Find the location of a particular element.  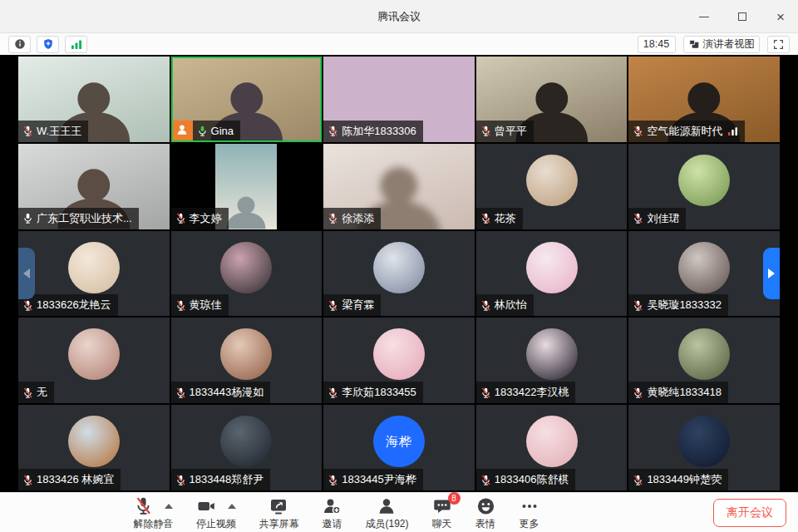

participant-name-bar: 林欣怡 is located at coordinates (505, 305).